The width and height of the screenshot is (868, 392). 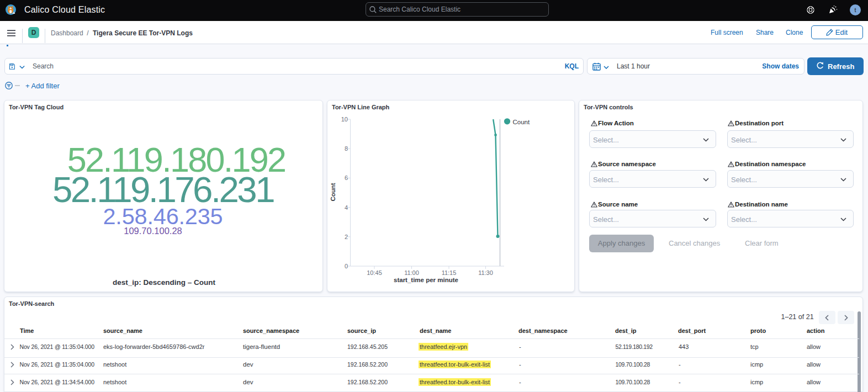 I want to click on svg-text: 11:00, so click(x=412, y=273).